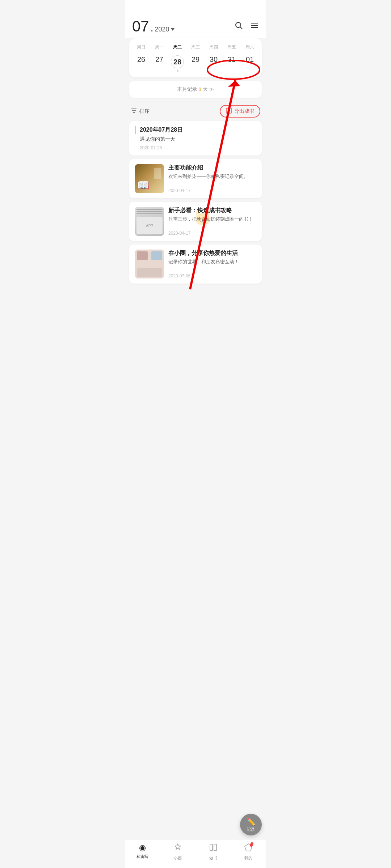  Describe the element at coordinates (140, 111) in the screenshot. I see `sort-button: 排序` at that location.